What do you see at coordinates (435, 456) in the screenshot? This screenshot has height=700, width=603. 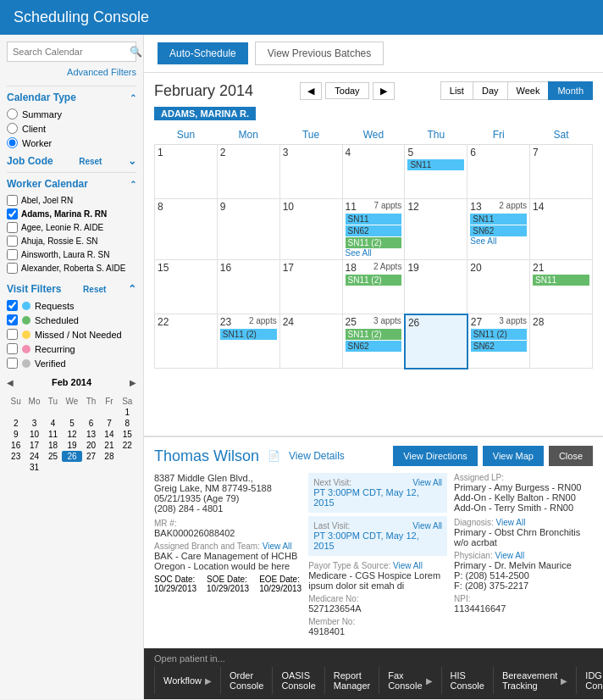 I see `view-directions-button: View Directions` at bounding box center [435, 456].